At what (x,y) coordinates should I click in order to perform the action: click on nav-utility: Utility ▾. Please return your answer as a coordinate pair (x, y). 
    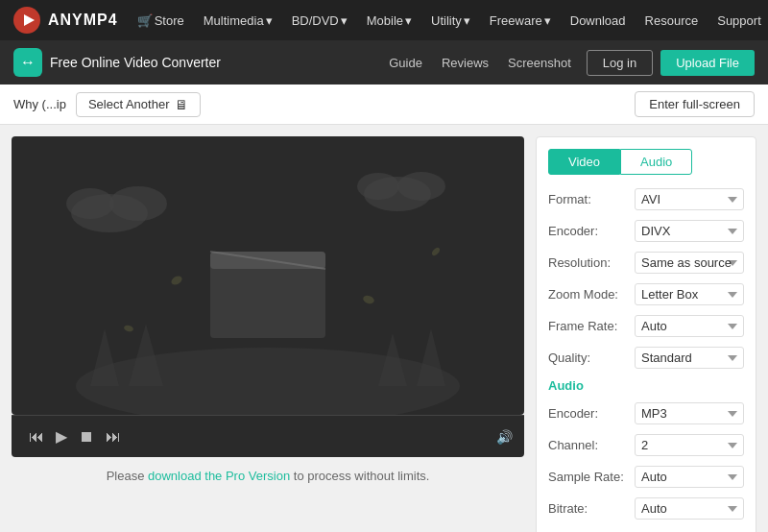
    Looking at the image, I should click on (451, 21).